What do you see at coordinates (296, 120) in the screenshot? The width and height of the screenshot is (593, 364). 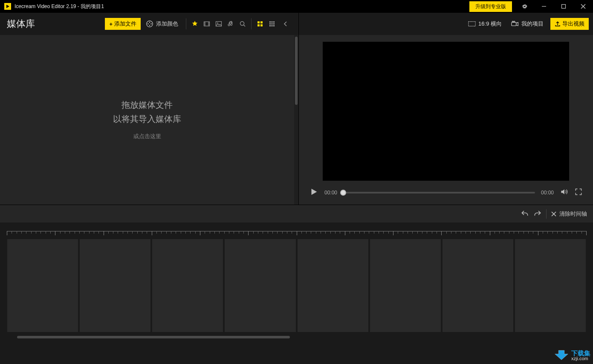 I see `media-scrollbar` at bounding box center [296, 120].